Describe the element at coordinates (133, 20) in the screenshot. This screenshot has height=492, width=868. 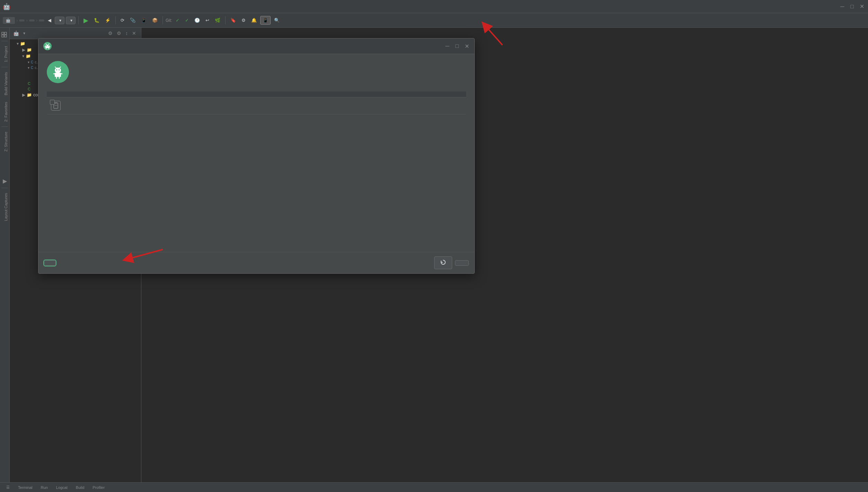
I see `attach-btn: 📎` at that location.